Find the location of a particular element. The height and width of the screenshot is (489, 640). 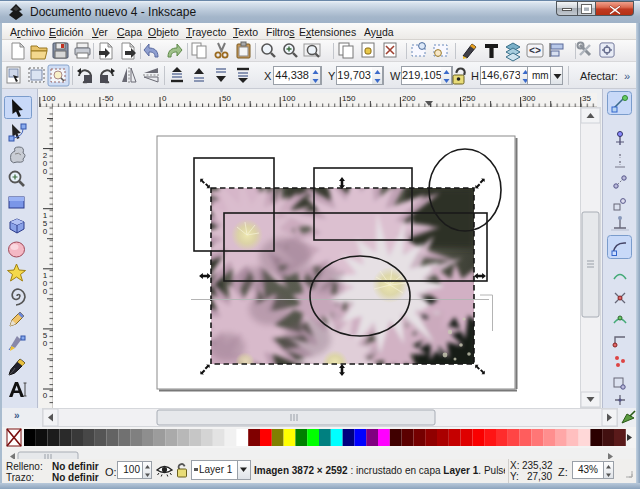

svg-text: 250 is located at coordinates (469, 98).